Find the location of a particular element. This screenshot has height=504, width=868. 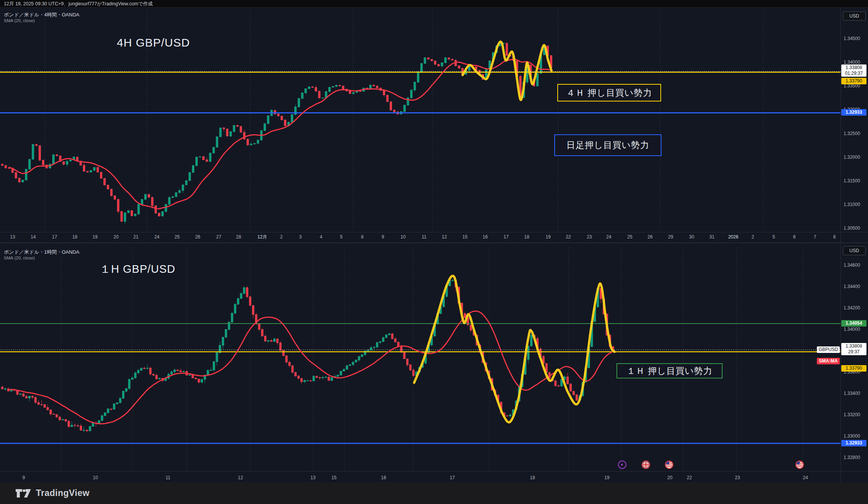

date-tick-label: 19 is located at coordinates (607, 478).